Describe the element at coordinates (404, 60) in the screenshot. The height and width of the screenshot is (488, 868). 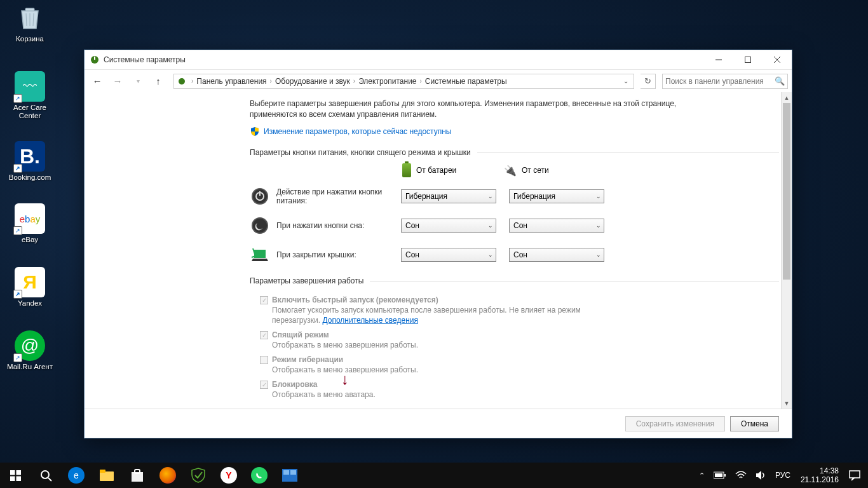
I see `window-title: Системные параметры` at that location.